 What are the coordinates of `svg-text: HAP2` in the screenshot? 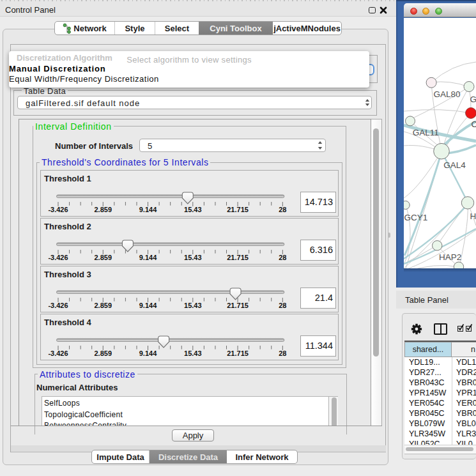 It's located at (450, 257).